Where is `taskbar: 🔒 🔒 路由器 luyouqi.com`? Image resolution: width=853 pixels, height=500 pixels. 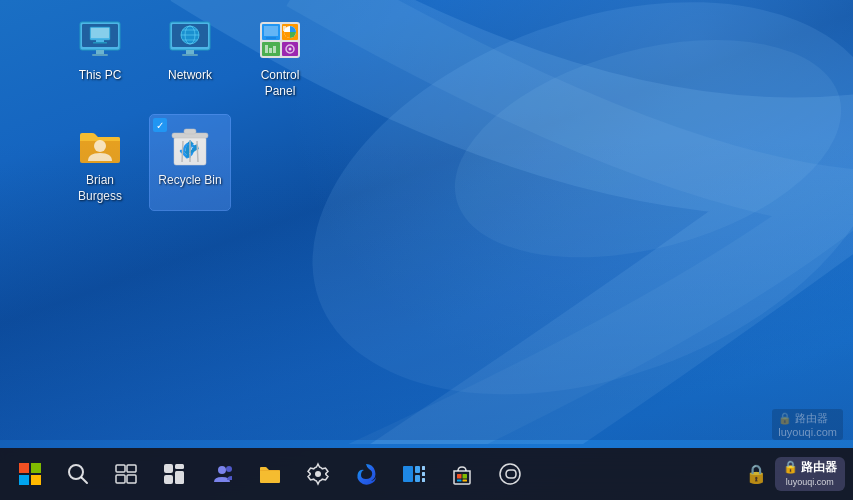 taskbar: 🔒 🔒 路由器 luyouqi.com is located at coordinates (426, 474).